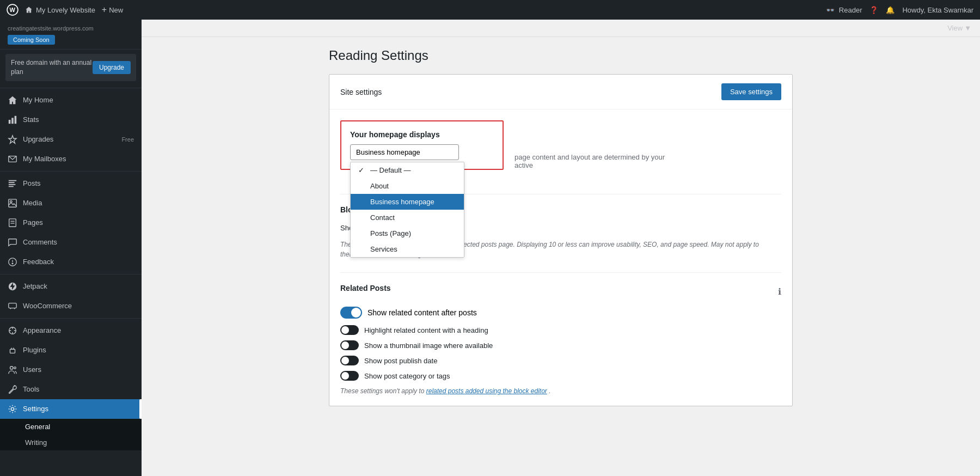 This screenshot has height=476, width=980. What do you see at coordinates (71, 223) in the screenshot?
I see `sidebar-item-pages: Pages` at bounding box center [71, 223].